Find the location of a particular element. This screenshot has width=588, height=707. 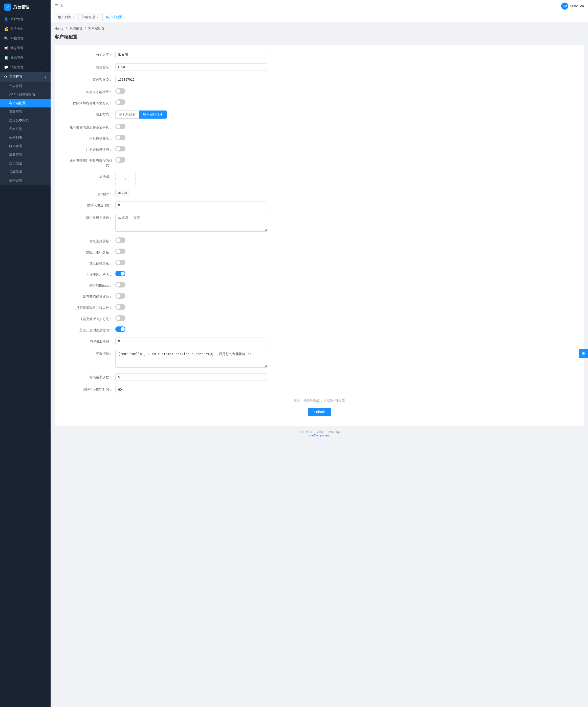

sms-login-slider is located at coordinates (120, 137).